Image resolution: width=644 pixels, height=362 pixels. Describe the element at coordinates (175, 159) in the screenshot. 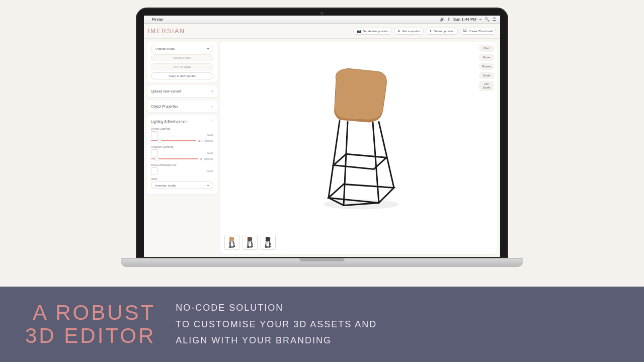

I see `ambient-intensity-slider` at that location.